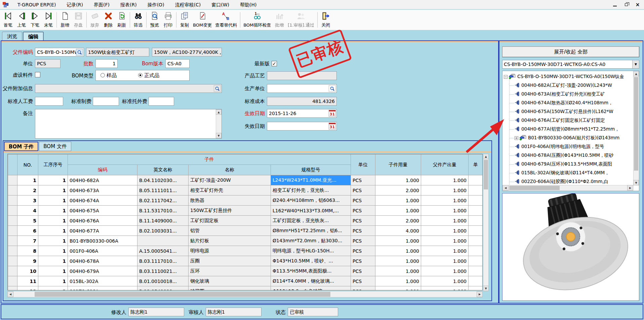  What do you see at coordinates (163, 241) in the screenshot?
I see `cell-en-name` at bounding box center [163, 241].